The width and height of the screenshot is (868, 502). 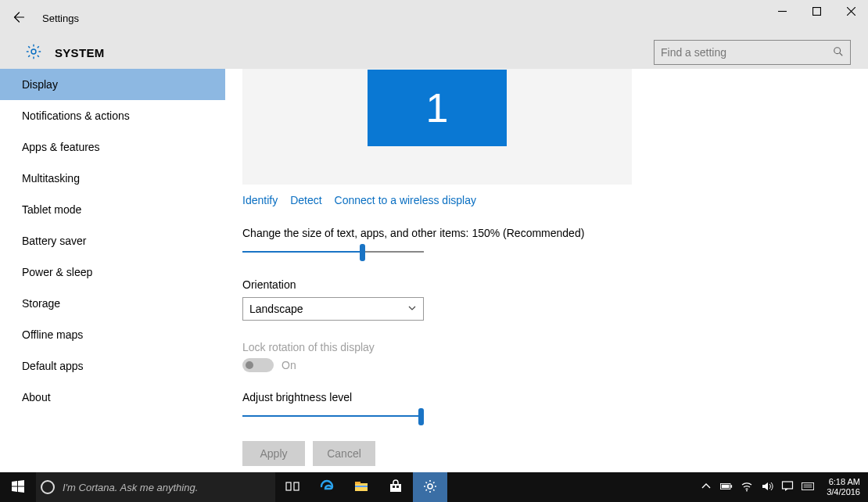 I want to click on action-center-icon, so click(x=787, y=488).